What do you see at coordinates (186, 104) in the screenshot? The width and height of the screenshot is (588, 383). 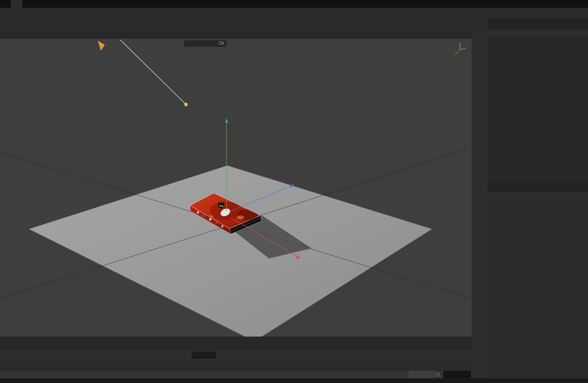 I see `light-handle-dot` at bounding box center [186, 104].